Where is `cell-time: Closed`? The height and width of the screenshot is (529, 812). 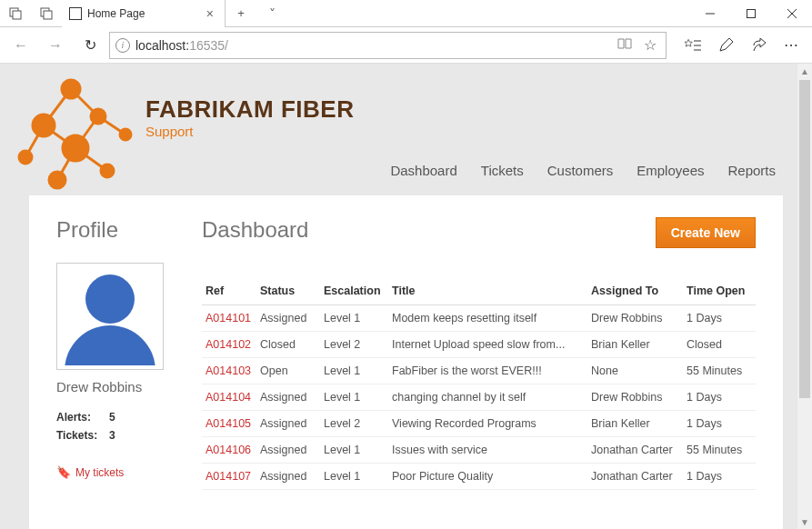
cell-time: Closed is located at coordinates (719, 345).